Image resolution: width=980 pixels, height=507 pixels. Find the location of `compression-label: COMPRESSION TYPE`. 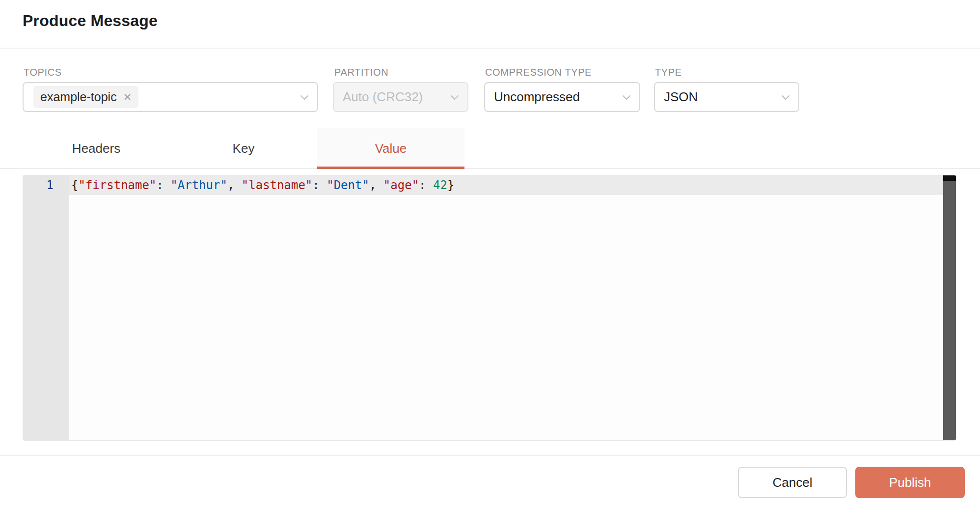

compression-label: COMPRESSION TYPE is located at coordinates (538, 73).